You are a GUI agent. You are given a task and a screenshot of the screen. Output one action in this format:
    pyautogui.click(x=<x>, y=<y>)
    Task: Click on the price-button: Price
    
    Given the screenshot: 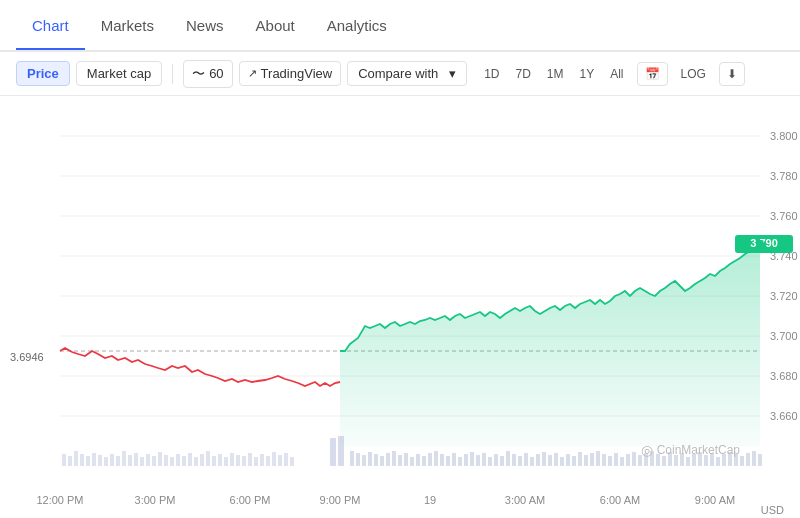 What is the action you would take?
    pyautogui.click(x=43, y=74)
    